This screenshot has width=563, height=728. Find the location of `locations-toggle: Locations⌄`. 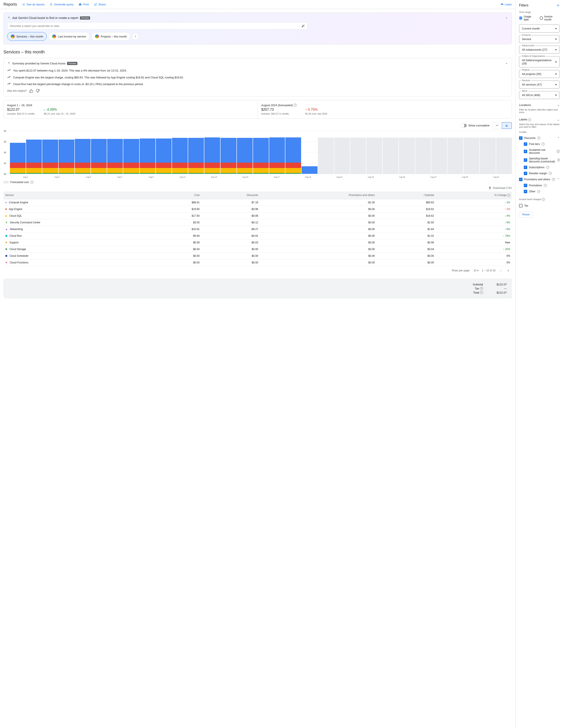

locations-toggle: Locations⌄ is located at coordinates (539, 105).